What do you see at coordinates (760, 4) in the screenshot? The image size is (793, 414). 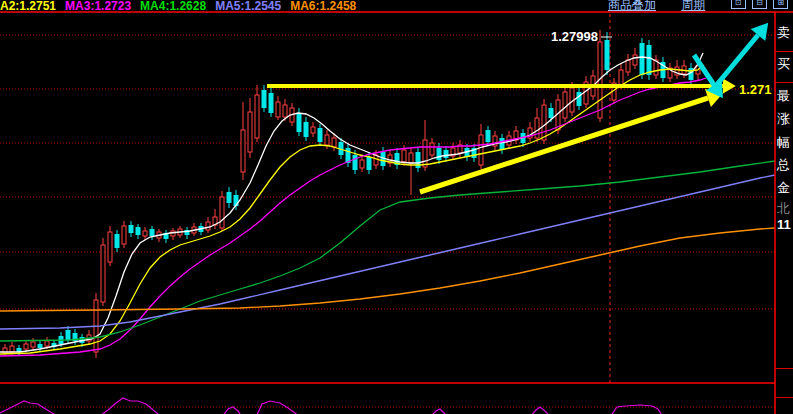 I see `window-layout-2-icon: ⊟` at bounding box center [760, 4].